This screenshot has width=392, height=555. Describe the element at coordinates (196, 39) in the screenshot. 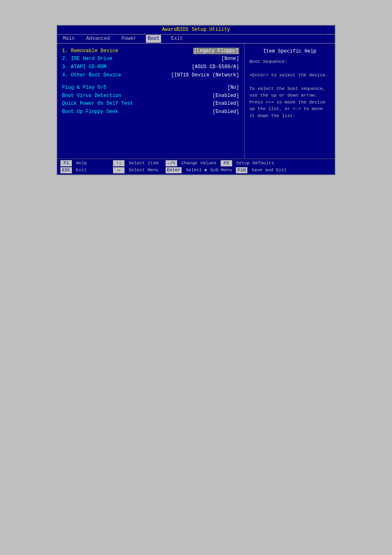

I see `menu-bar: Main Advanced Power Boot Exit` at that location.